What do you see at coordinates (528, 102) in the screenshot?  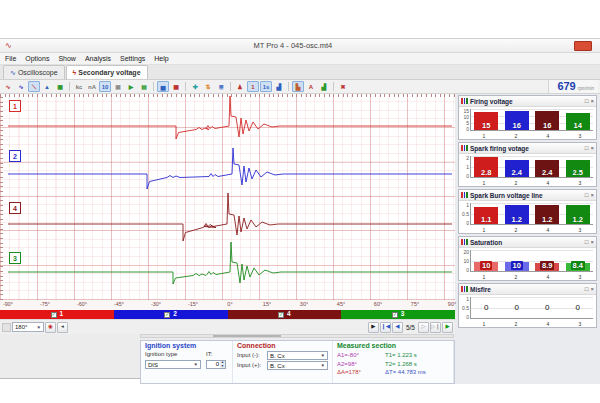 I see `panel-header: Firing voltage□×` at bounding box center [528, 102].